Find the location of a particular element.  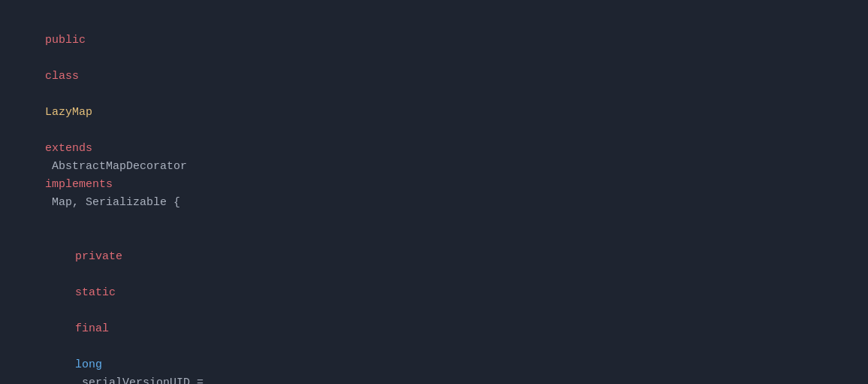

keyword-implements: implements is located at coordinates (79, 185).